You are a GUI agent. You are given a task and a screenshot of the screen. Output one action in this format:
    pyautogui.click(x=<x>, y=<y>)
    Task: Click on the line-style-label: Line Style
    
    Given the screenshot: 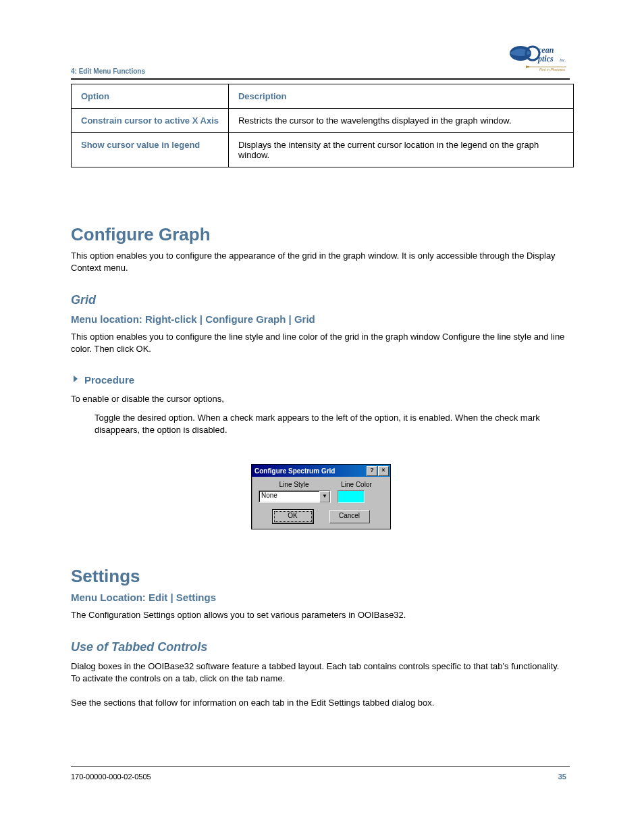 What is the action you would take?
    pyautogui.click(x=294, y=485)
    